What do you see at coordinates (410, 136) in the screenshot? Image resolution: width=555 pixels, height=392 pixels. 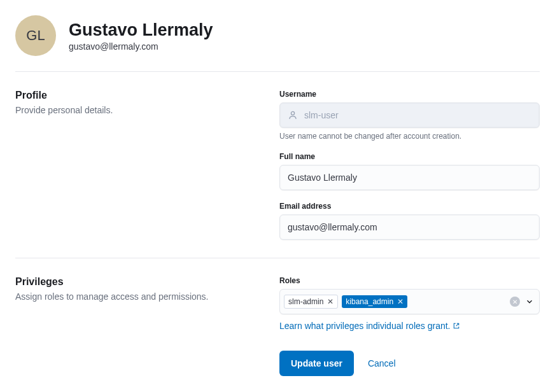 I see `username-help: User name cannot be changed after accoun…` at bounding box center [410, 136].